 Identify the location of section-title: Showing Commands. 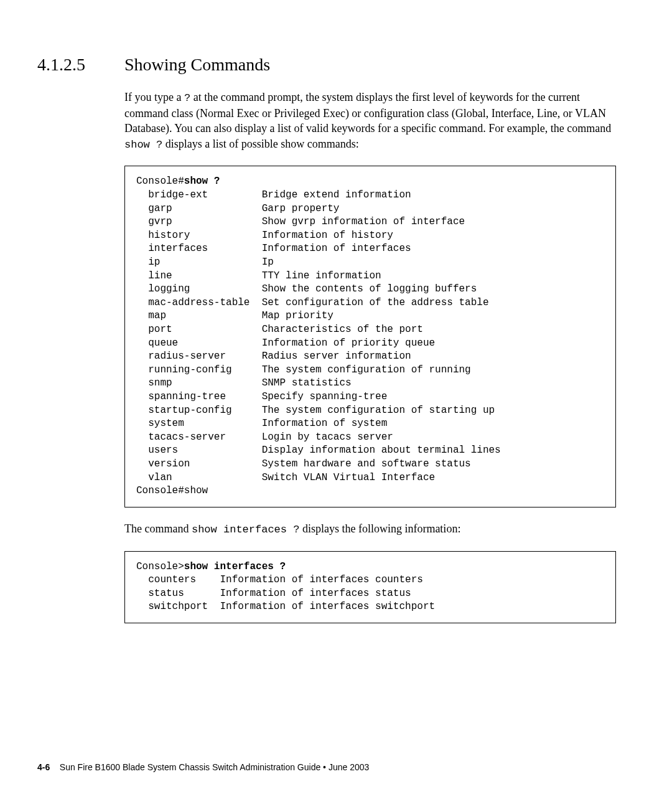
(197, 65).